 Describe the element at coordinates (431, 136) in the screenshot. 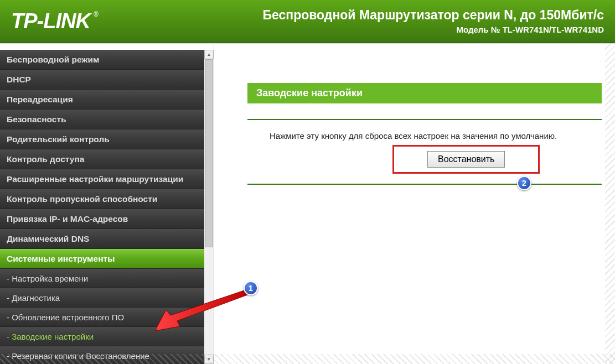

I see `instruction-text: Нажмите эту кнопку для сброса всех настр…` at that location.